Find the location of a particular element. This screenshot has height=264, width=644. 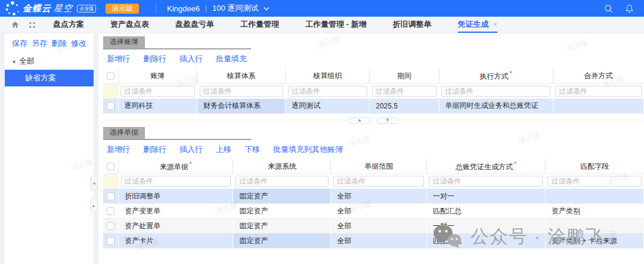

column-header: 核算组织 is located at coordinates (328, 76).